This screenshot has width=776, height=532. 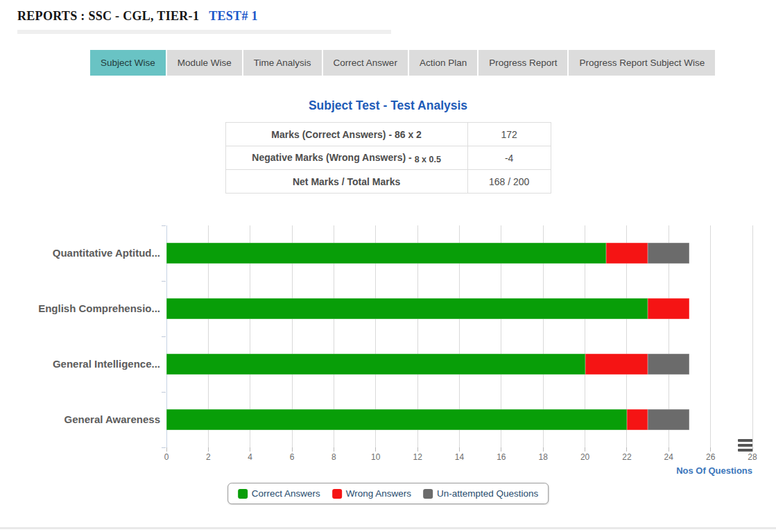 What do you see at coordinates (388, 12) in the screenshot?
I see `page-header: REPORTS : SSC - CGL, TIER-1TEST# 1` at bounding box center [388, 12].